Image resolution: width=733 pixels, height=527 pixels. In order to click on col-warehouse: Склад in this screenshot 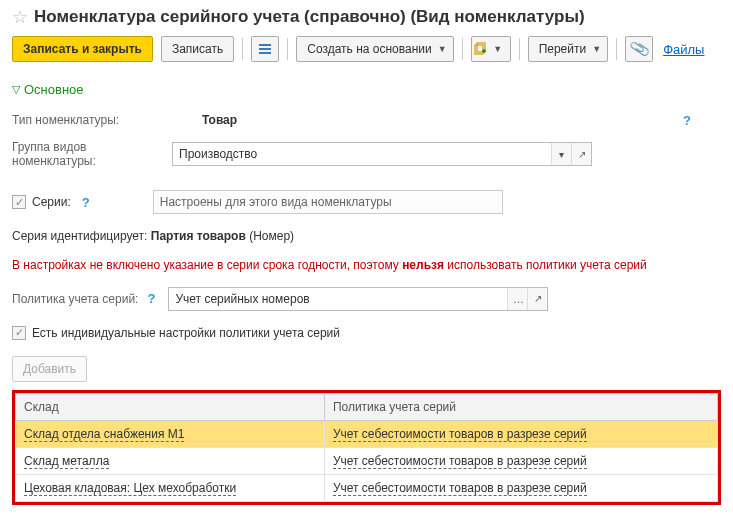, I will do `click(170, 406)`.